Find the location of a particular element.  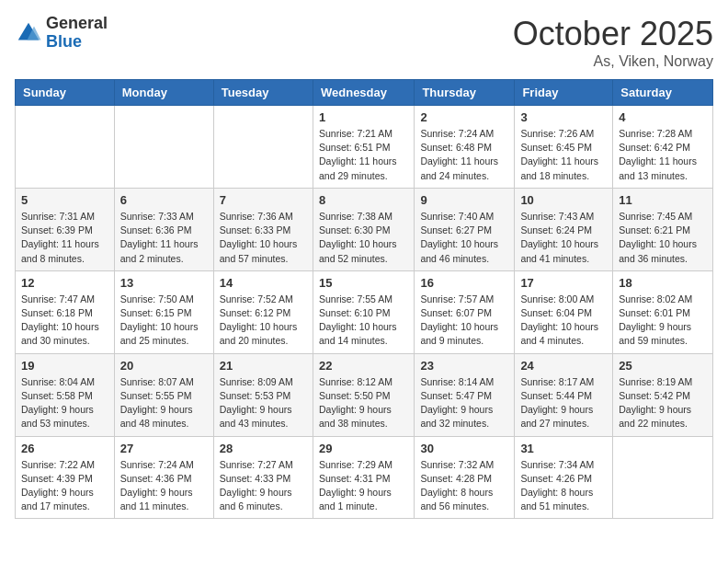

day-info: Sunrise: 8:14 AM Sunset: 5:47 PM Dayligh… is located at coordinates (464, 403).